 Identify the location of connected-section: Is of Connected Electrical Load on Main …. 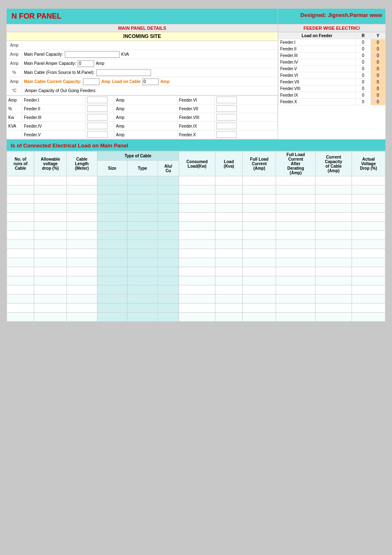
(196, 145).